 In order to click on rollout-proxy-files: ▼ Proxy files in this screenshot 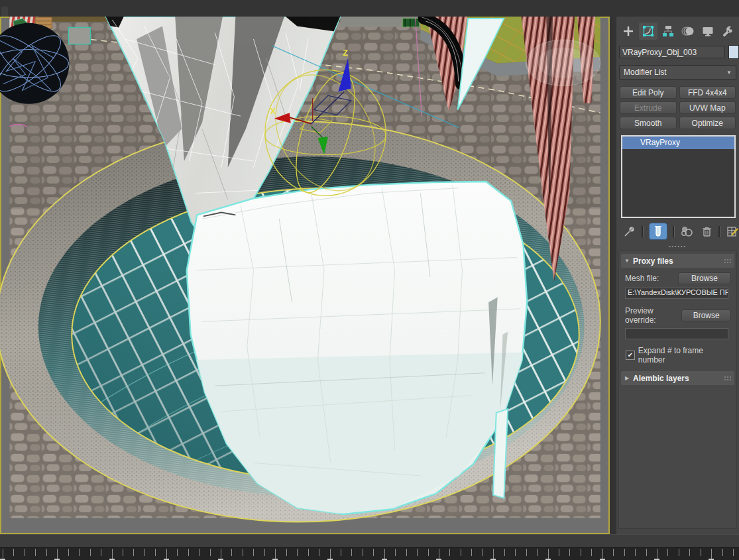, I will do `click(677, 261)`.